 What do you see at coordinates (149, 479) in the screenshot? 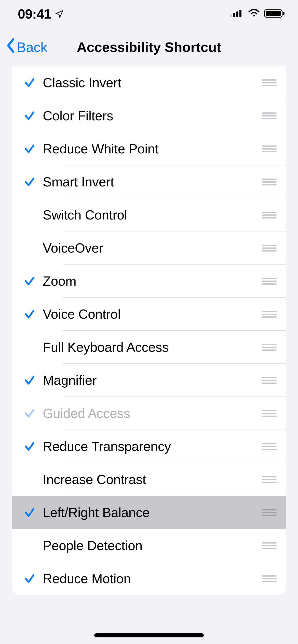
I see `list-item: Increase Contrast` at bounding box center [149, 479].